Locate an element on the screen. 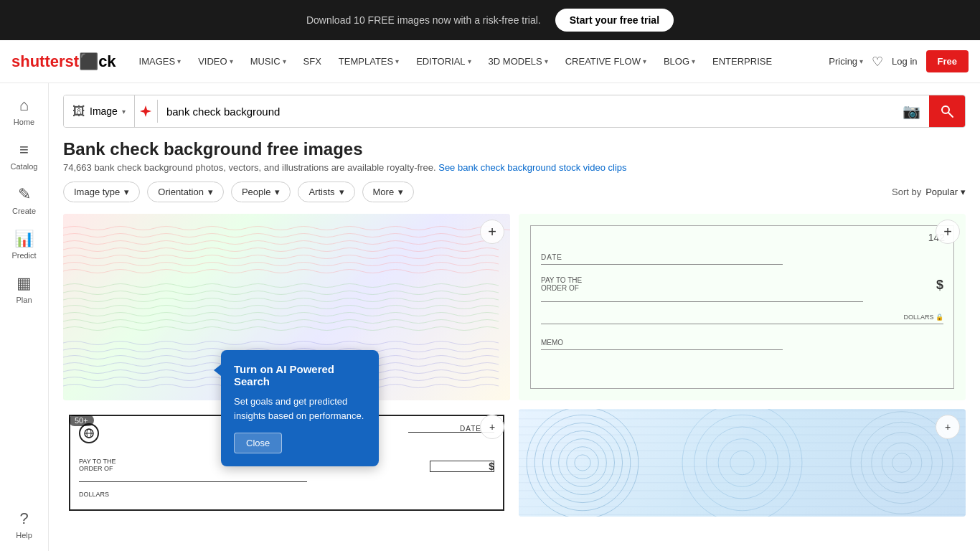  add-to-collection-button-2: + is located at coordinates (948, 232).